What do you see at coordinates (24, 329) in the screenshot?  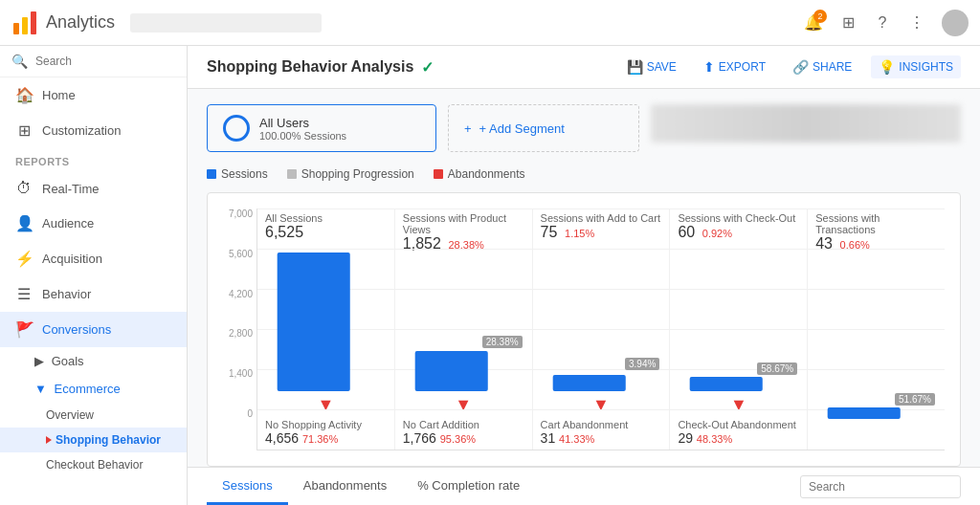 I see `conversions-icon: 🚩` at bounding box center [24, 329].